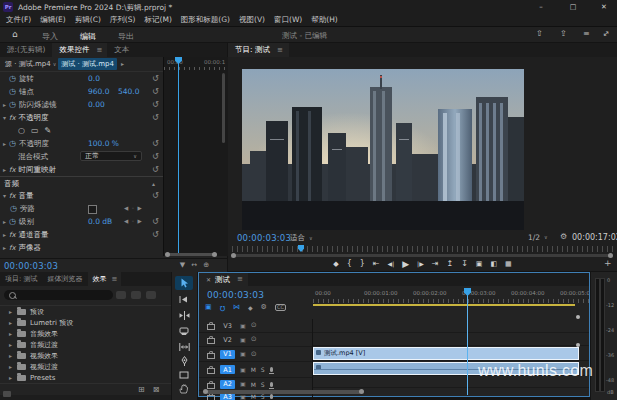 The height and width of the screenshot is (400, 617). I want to click on rotation-value: 0.0, so click(94, 78).